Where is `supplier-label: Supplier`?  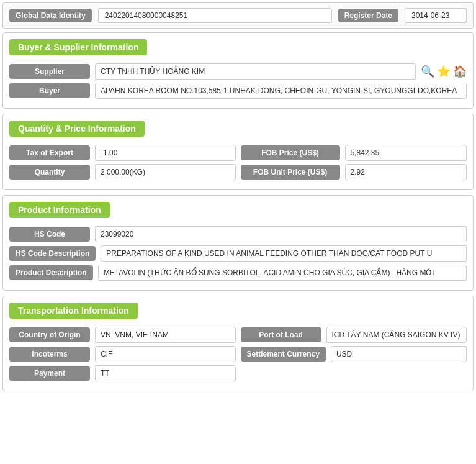
supplier-label: Supplier is located at coordinates (50, 71).